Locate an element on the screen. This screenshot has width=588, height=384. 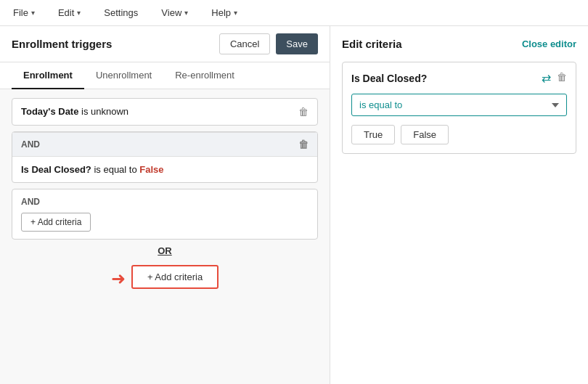
right-panel-header: Edit criteria Close editor is located at coordinates (459, 44).